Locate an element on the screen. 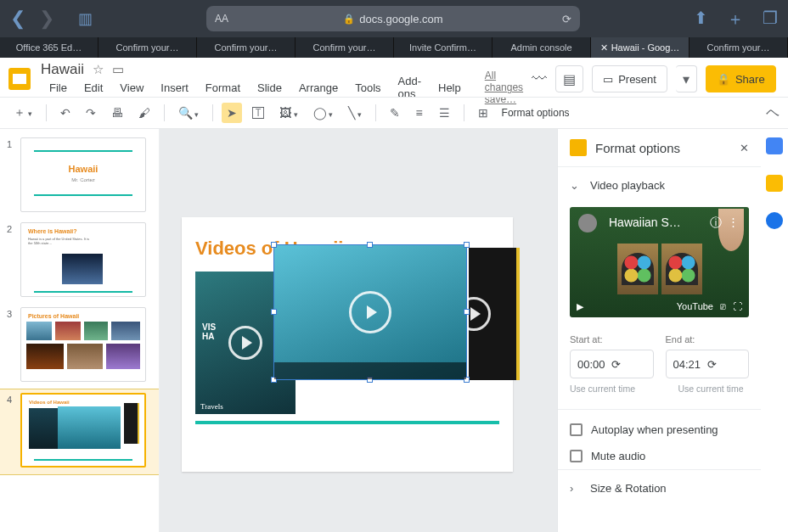 This screenshot has width=788, height=532. text-size-icon: AA is located at coordinates (222, 19).